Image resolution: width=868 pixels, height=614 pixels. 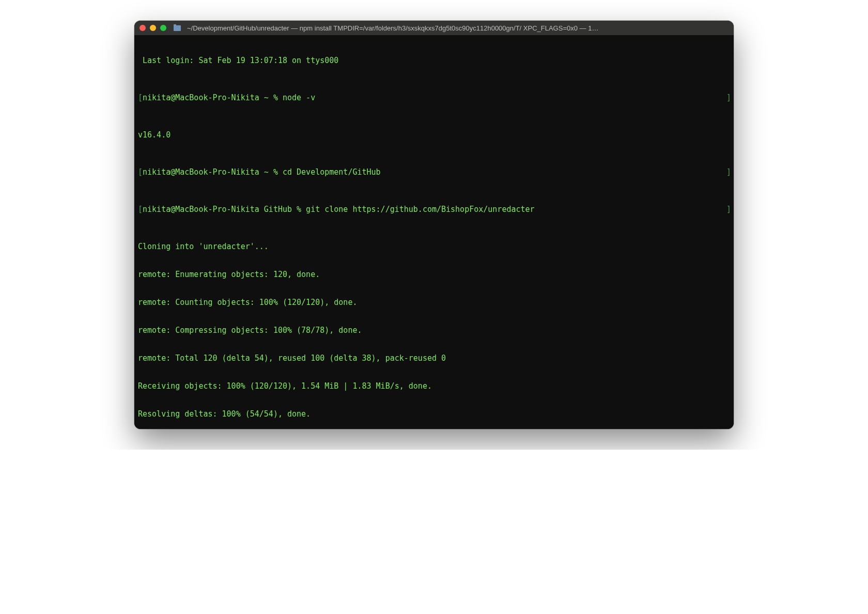 I want to click on traffic-lights, so click(x=153, y=28).